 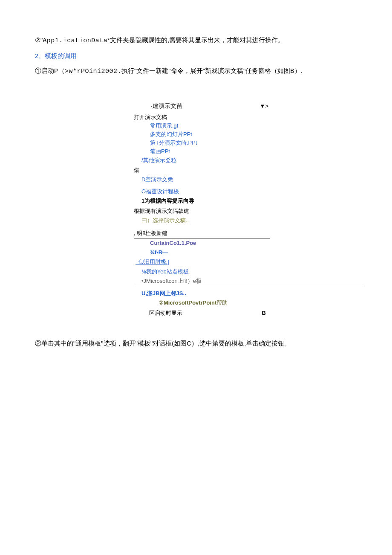 I want to click on from-existing-section: 根据现有演示文隔款建 曰）选抨演示文稿.., so click(x=202, y=216).